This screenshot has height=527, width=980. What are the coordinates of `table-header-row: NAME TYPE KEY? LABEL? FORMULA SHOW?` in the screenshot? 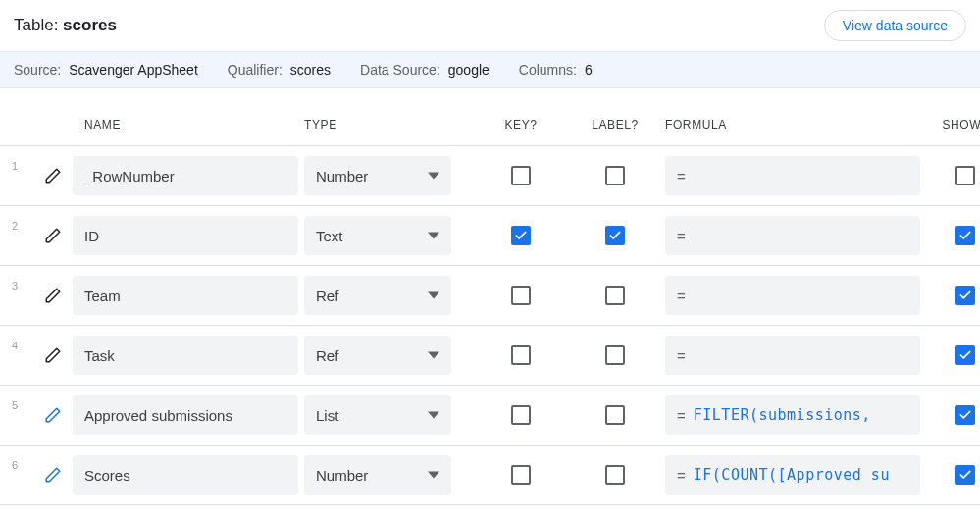 It's located at (490, 118).